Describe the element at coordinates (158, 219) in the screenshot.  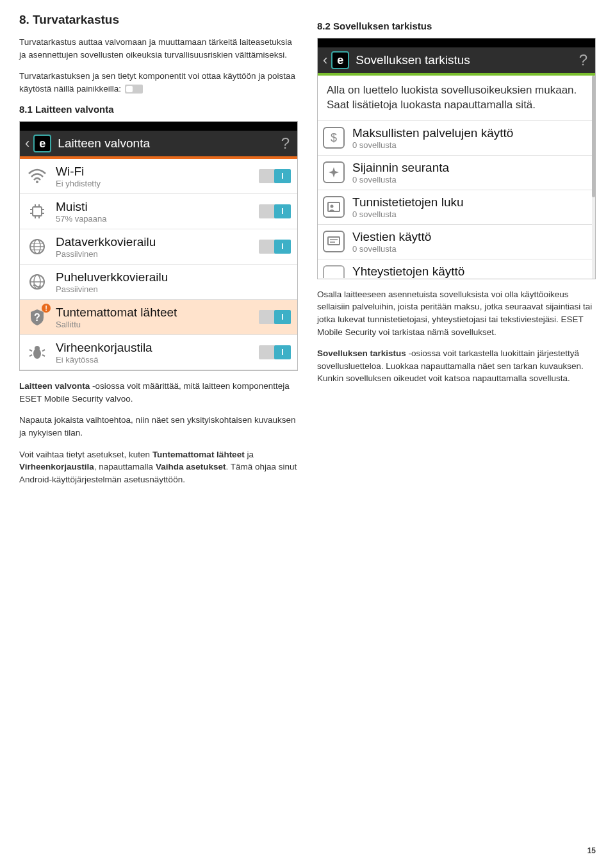
I see `row-sub: 57% vapaana` at that location.